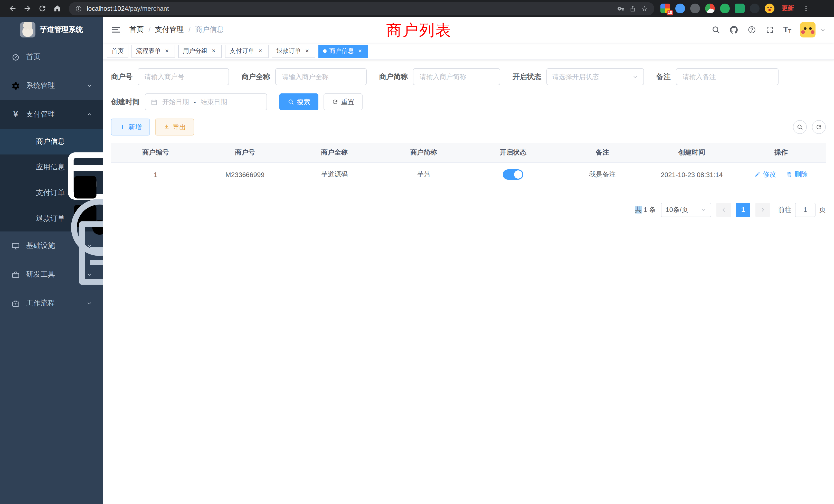 This screenshot has width=834, height=504. I want to click on bookmark-star-icon, so click(644, 8).